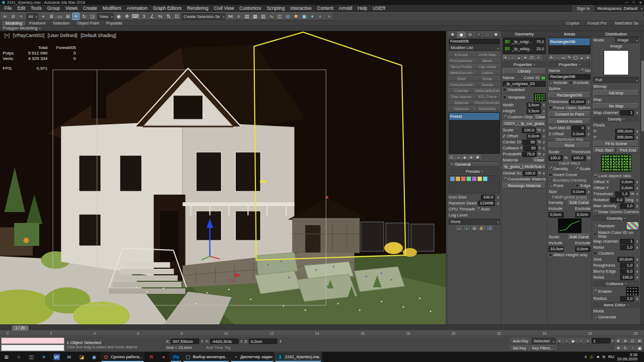  I want to click on add-time-tag: Add Time Tag, so click(218, 348).